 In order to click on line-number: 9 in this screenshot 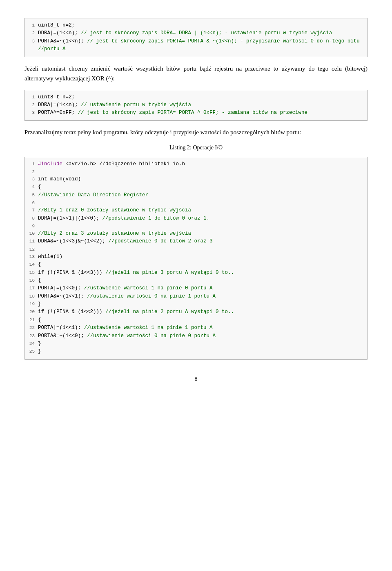, I will do `click(33, 226)`.